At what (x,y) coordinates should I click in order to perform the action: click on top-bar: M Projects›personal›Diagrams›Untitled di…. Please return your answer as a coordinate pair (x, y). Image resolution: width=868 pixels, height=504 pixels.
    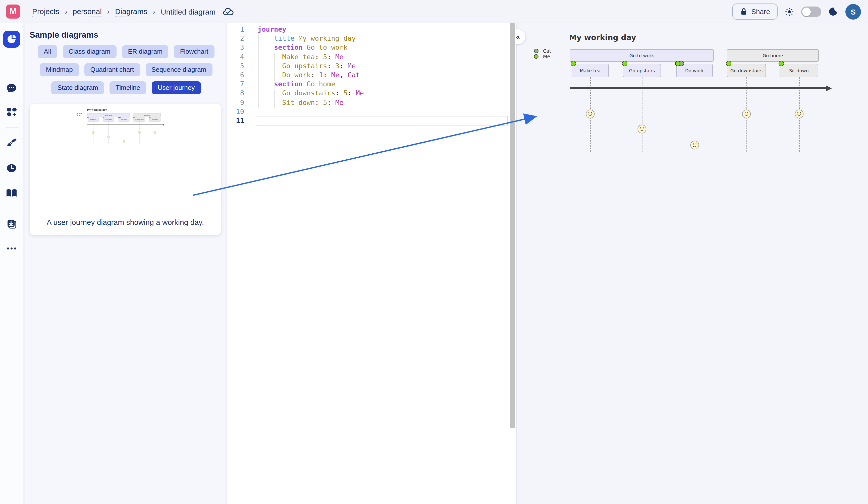
    Looking at the image, I should click on (434, 12).